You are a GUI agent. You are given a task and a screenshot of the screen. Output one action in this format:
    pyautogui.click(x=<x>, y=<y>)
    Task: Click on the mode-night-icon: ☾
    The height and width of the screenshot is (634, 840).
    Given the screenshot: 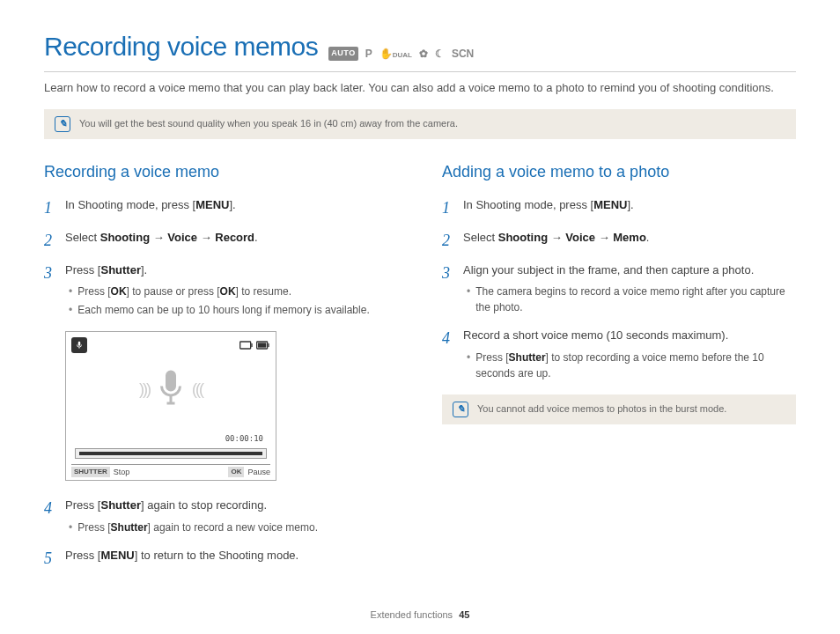 What is the action you would take?
    pyautogui.click(x=440, y=54)
    